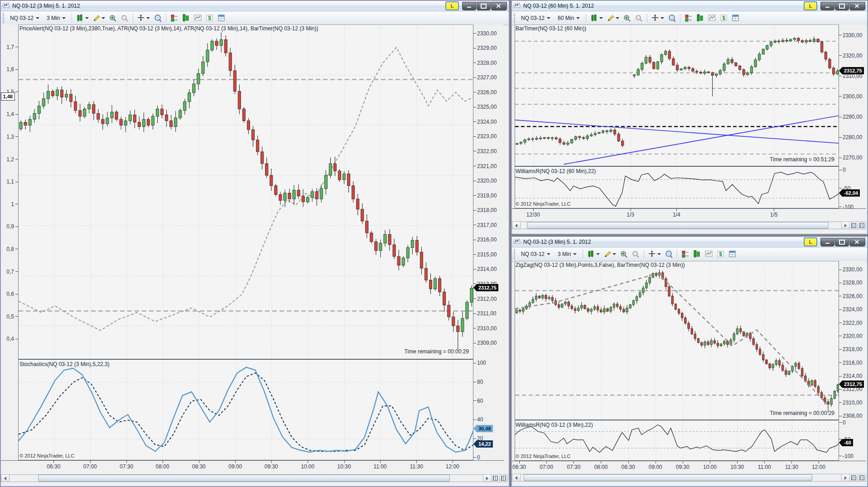 Image resolution: width=868 pixels, height=487 pixels. I want to click on stochastics-label: Stochastics(NQ 03-12 (3 Min),5,22,3), so click(64, 364).